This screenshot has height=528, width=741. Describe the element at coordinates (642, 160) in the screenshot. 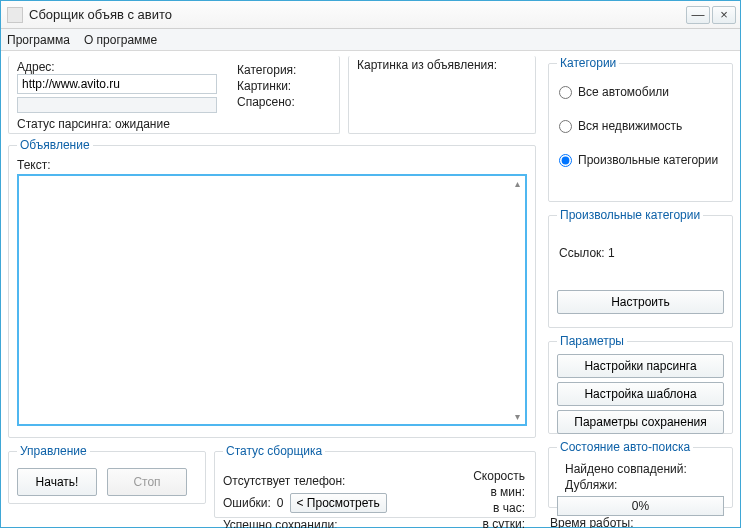

I see `radio-custom: Произвольные категории` at that location.